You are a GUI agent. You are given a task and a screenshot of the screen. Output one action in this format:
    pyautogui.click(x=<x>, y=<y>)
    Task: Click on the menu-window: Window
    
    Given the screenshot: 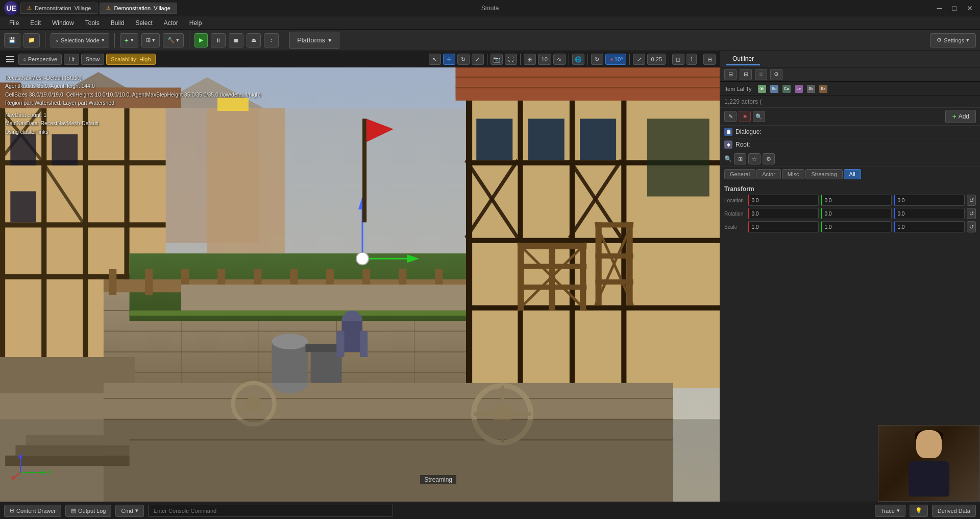 What is the action you would take?
    pyautogui.click(x=63, y=23)
    